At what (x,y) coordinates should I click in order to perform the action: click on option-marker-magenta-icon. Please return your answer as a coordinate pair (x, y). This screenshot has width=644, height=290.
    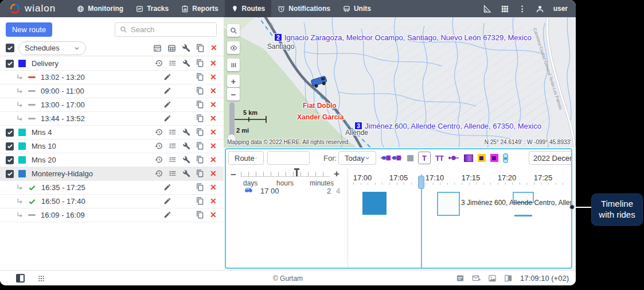
    Looking at the image, I should click on (494, 158).